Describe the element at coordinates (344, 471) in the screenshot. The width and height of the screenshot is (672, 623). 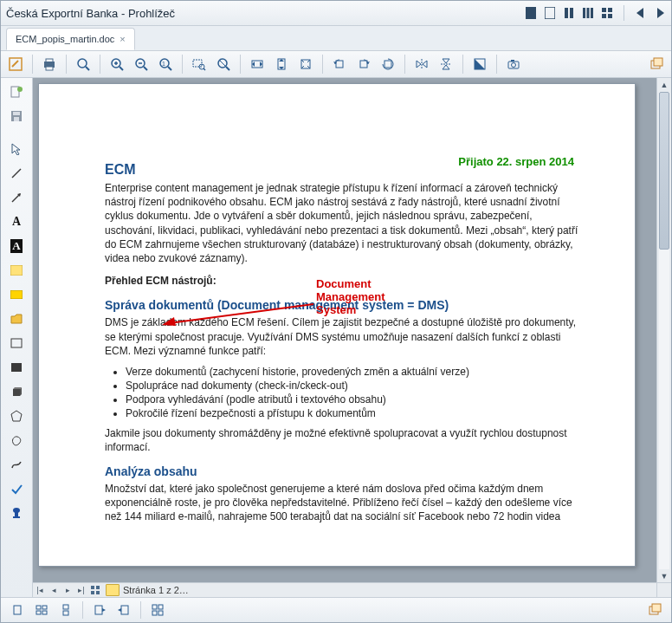
I see `heading-analysis: Analýza obsahu` at that location.